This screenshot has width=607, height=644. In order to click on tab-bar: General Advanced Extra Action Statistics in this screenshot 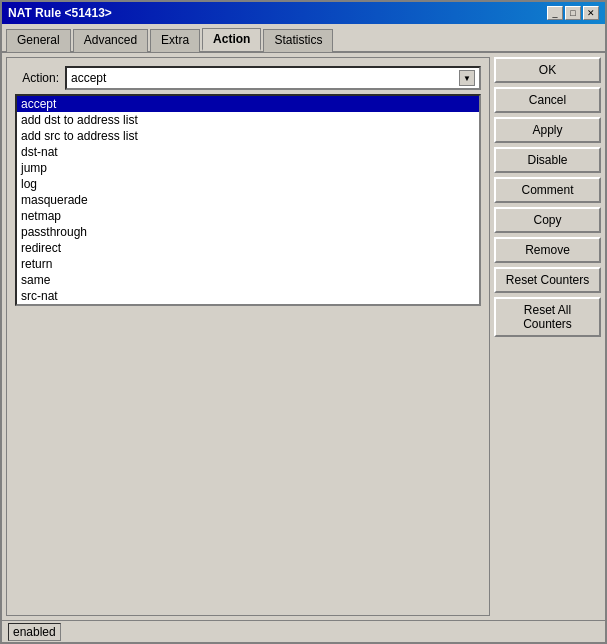, I will do `click(304, 38)`.